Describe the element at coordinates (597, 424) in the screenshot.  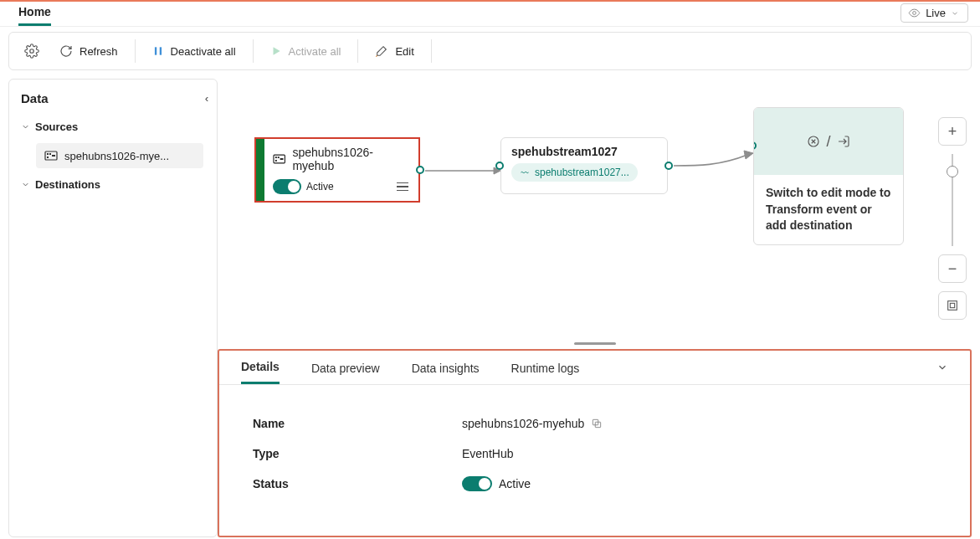
I see `copy-icon` at that location.